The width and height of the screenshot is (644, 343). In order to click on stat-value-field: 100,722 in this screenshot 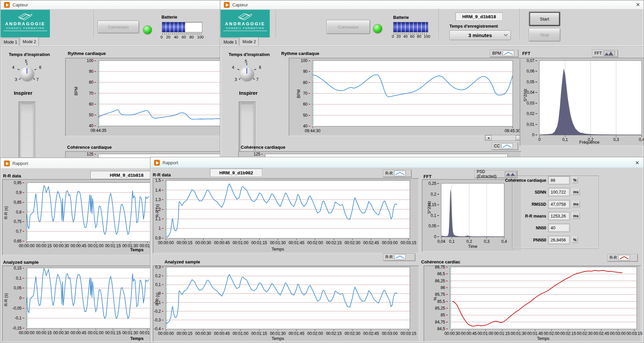, I will do `click(559, 192)`.